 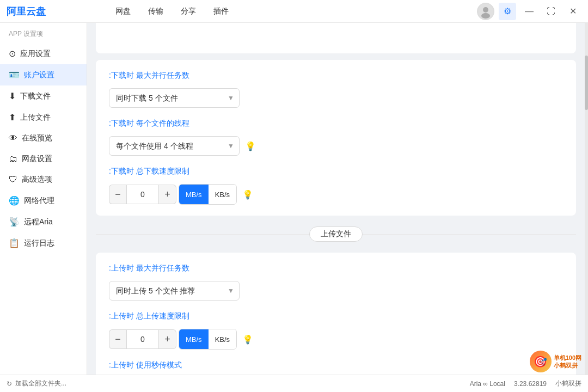 What do you see at coordinates (529, 11) in the screenshot?
I see `minimize-button: —` at bounding box center [529, 11].